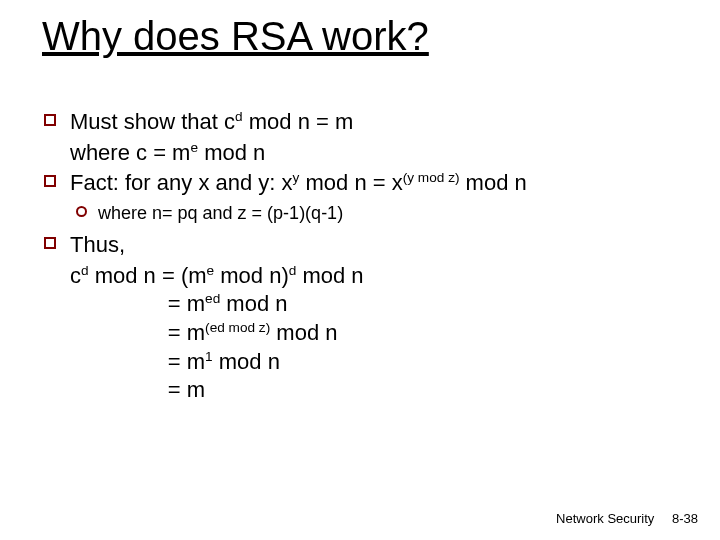  I want to click on text: Must show that c, so click(152, 122).